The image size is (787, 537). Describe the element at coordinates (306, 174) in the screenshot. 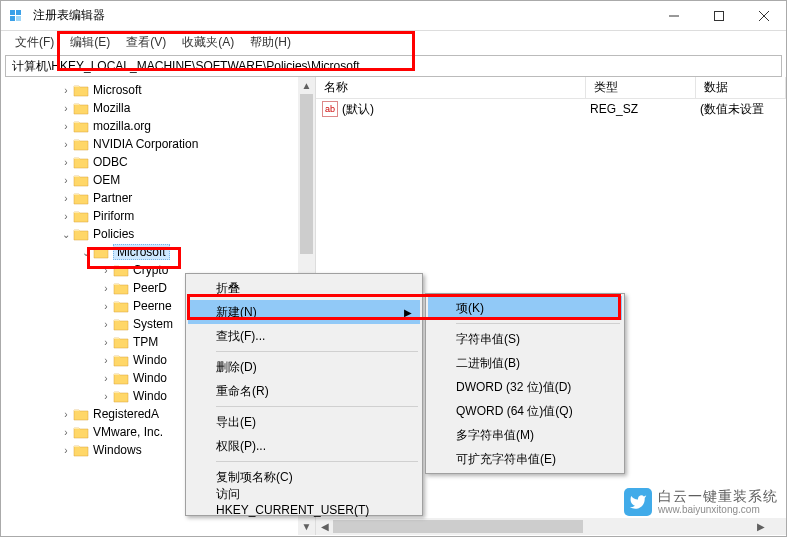

I see `scroll-thumb` at that location.